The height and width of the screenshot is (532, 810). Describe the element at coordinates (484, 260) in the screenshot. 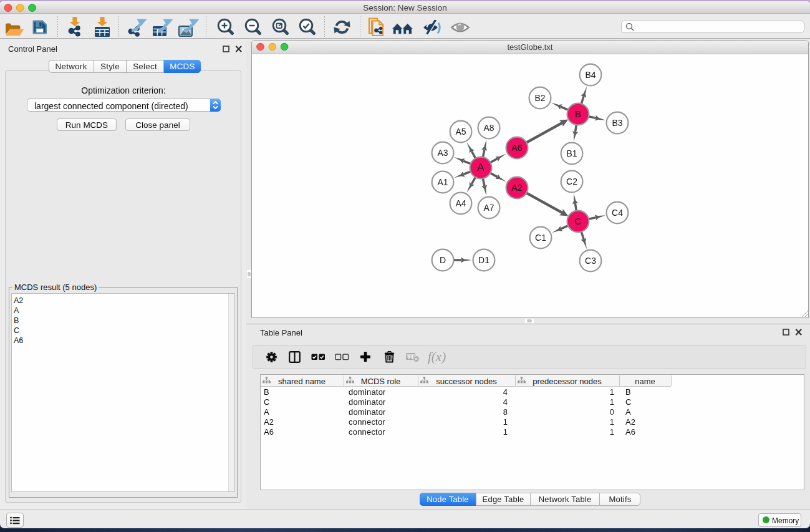

I see `svg-text: D1` at that location.